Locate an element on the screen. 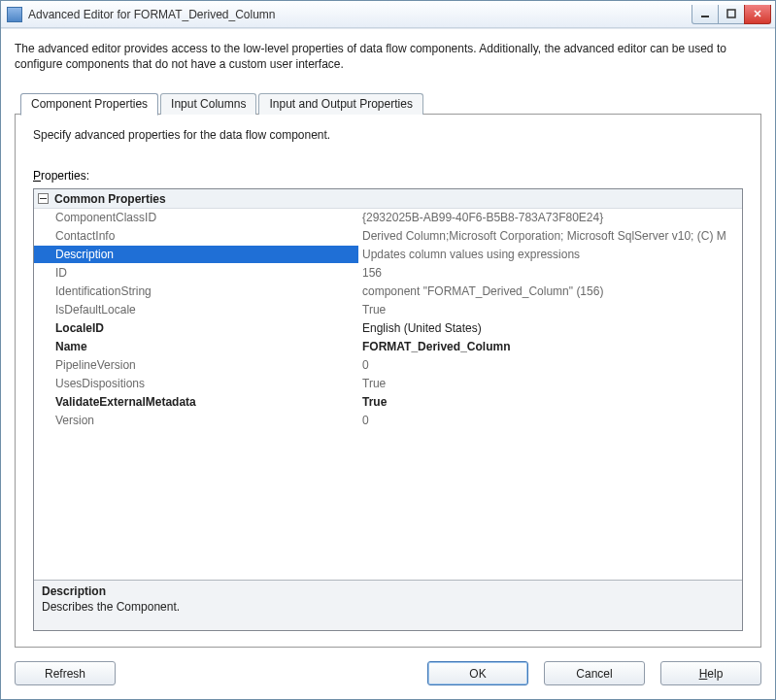 Image resolution: width=776 pixels, height=700 pixels. app-icon is located at coordinates (15, 15).